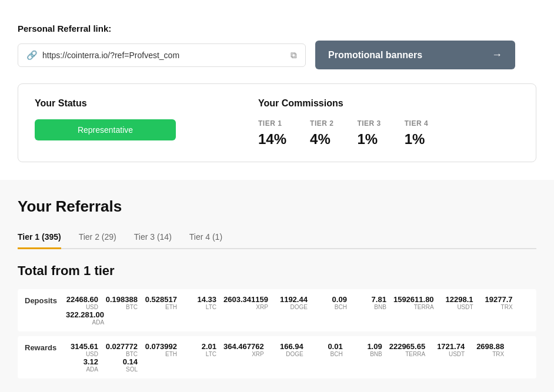  Describe the element at coordinates (340, 300) in the screenshot. I see `deposit-bch-value: 0.09` at that location.